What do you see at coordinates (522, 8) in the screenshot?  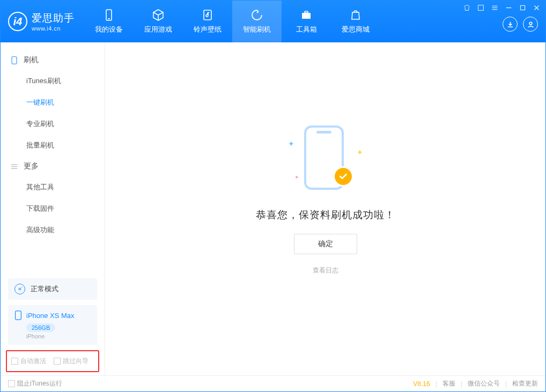 I see `maximize-icon` at bounding box center [522, 8].